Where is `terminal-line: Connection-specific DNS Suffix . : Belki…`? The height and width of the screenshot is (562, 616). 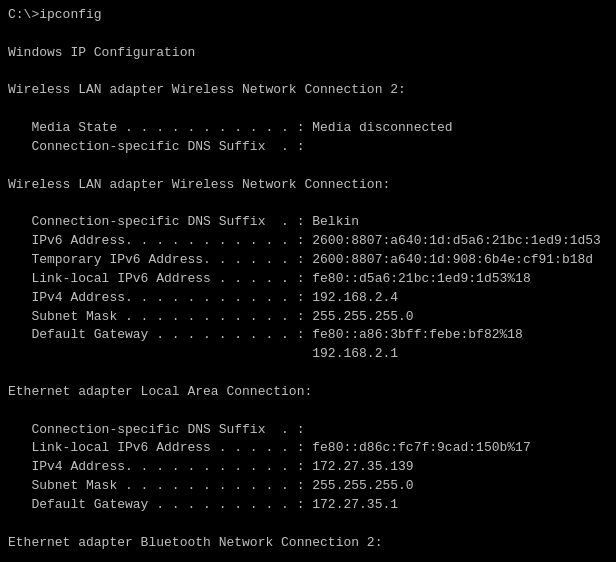
terminal-line: Connection-specific DNS Suffix . : Belki… is located at coordinates (308, 222).